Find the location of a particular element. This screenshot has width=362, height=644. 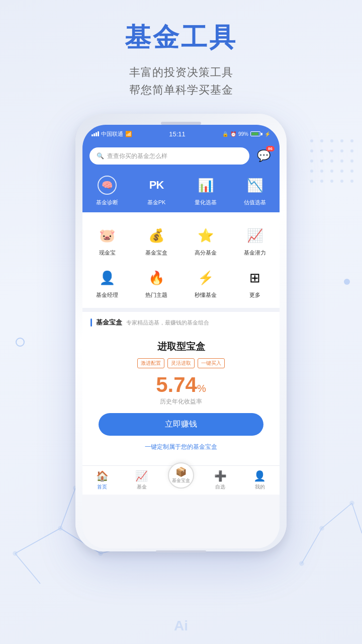

message-icon: 💬 is located at coordinates (263, 156).